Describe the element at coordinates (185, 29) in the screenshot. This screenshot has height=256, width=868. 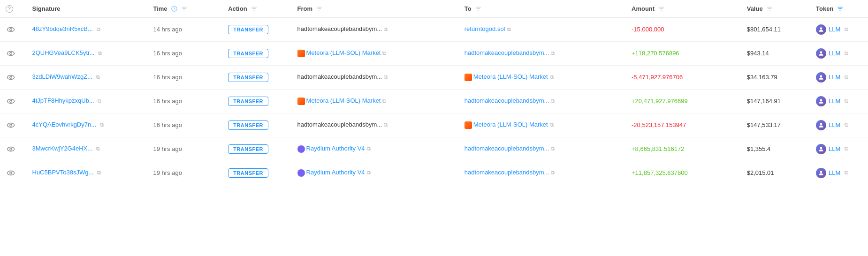
I see `row-time-cell: 14 hrs ago` at that location.